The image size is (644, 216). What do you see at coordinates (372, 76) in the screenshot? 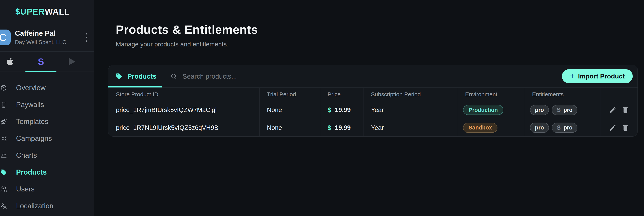
I see `search-input` at bounding box center [372, 76].